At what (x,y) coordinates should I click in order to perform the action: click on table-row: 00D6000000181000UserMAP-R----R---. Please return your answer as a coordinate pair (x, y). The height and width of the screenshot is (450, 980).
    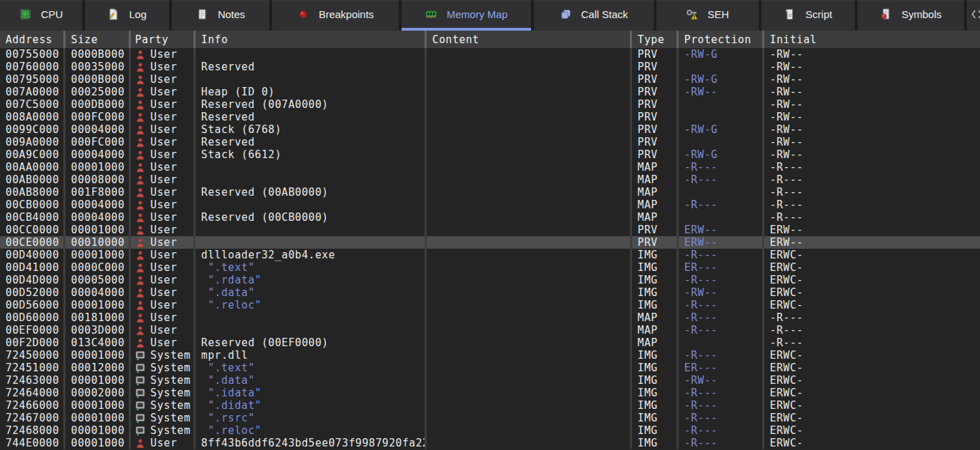
    Looking at the image, I should click on (490, 318).